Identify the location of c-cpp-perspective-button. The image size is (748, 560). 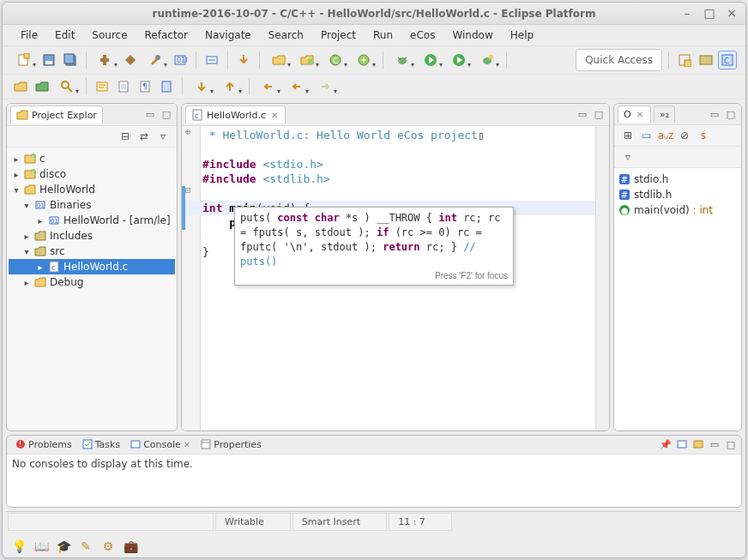
(706, 60).